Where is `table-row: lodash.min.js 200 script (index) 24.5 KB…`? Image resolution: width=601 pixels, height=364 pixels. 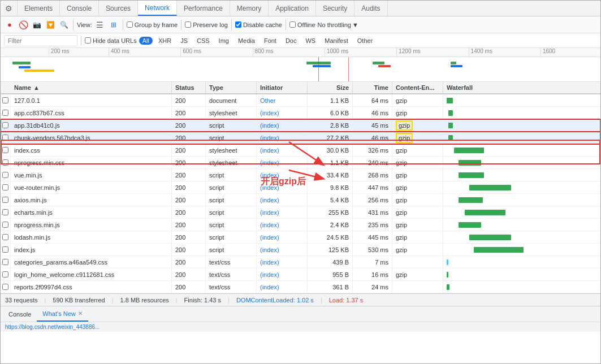
table-row: lodash.min.js 200 script (index) 24.5 KB… is located at coordinates (301, 237).